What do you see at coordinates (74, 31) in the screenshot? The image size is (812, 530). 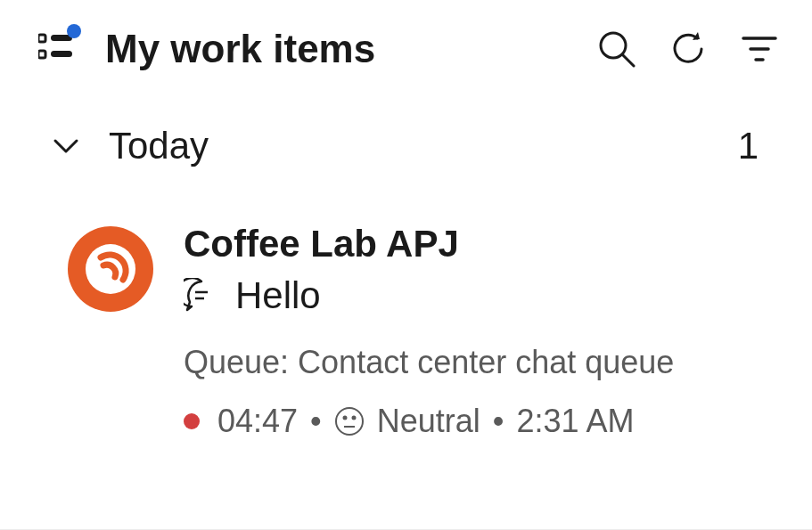 I see `notification-dot-icon` at bounding box center [74, 31].